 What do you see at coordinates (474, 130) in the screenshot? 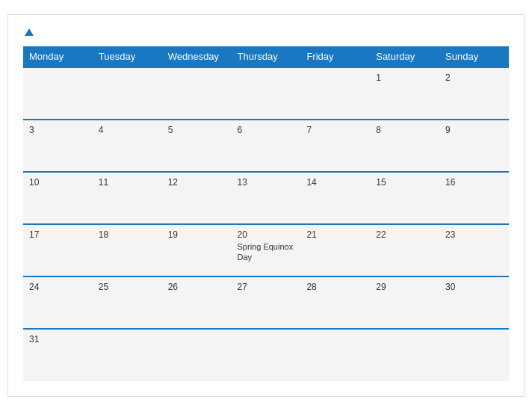
I see `day-number: 9` at bounding box center [474, 130].